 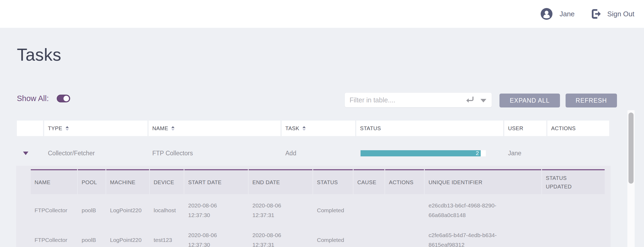 I want to click on task-progress-count: 2, so click(x=479, y=153).